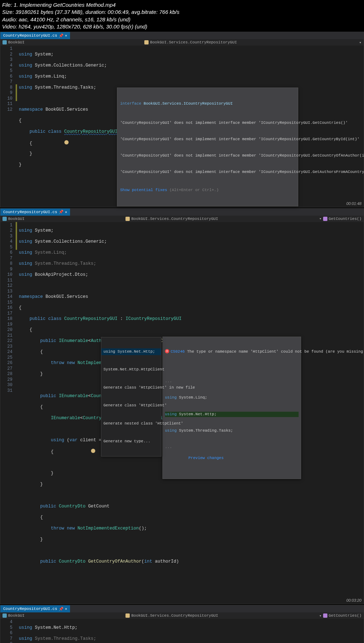 The image size is (364, 643). What do you see at coordinates (167, 351) in the screenshot?
I see `error-icon: ✕` at bounding box center [167, 351].